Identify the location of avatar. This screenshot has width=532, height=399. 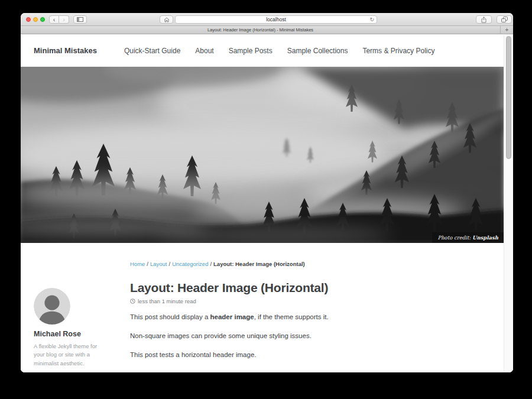
(52, 306).